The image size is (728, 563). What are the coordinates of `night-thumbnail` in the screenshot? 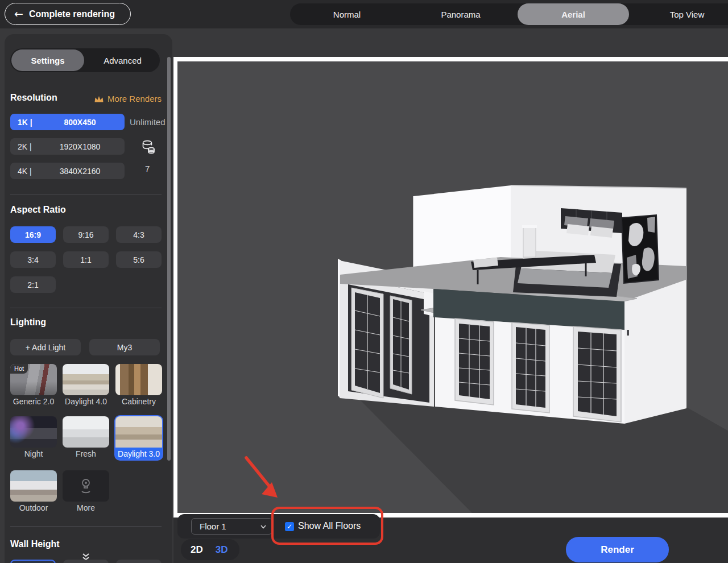 It's located at (34, 432).